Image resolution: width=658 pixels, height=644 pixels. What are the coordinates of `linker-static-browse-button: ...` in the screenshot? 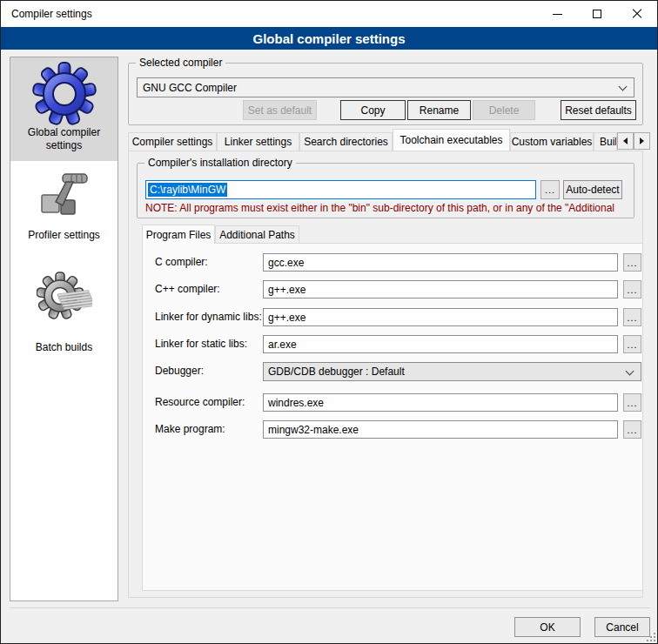 It's located at (632, 345).